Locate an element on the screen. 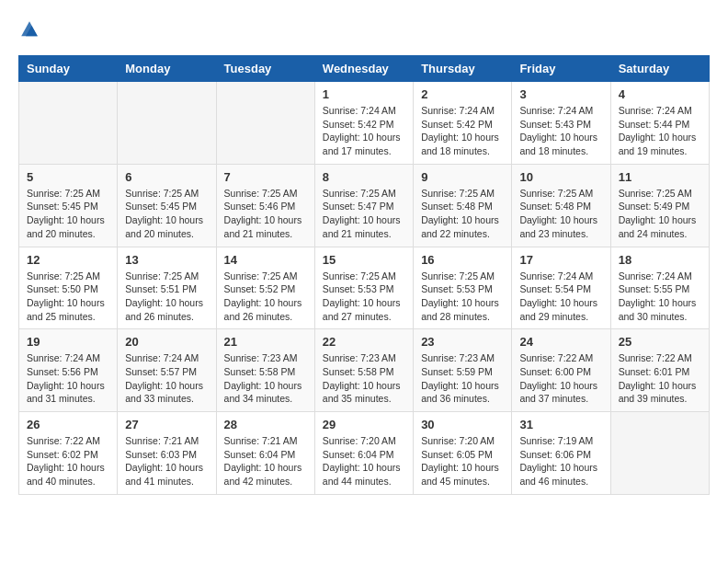 This screenshot has width=728, height=563. day-number: 8 is located at coordinates (364, 177).